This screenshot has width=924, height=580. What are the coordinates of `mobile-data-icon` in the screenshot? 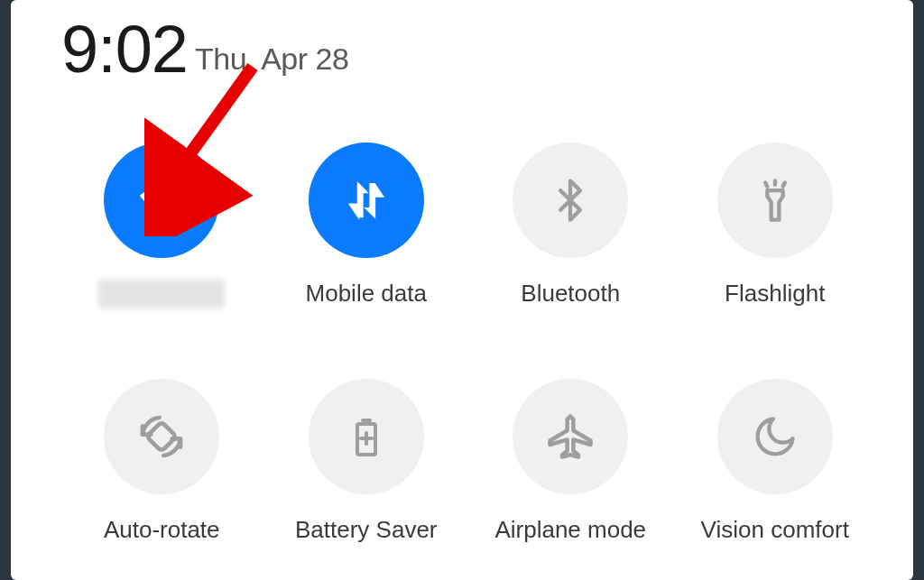 It's located at (366, 200).